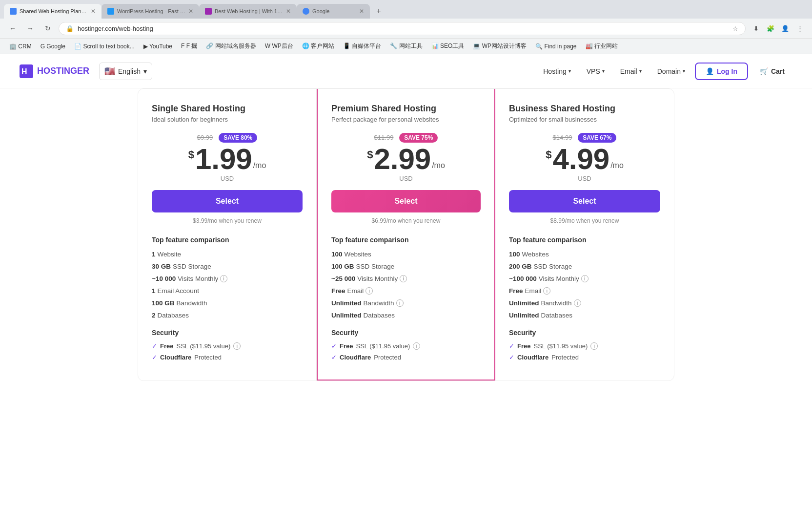  I want to click on nav-email-label: Email, so click(629, 71).